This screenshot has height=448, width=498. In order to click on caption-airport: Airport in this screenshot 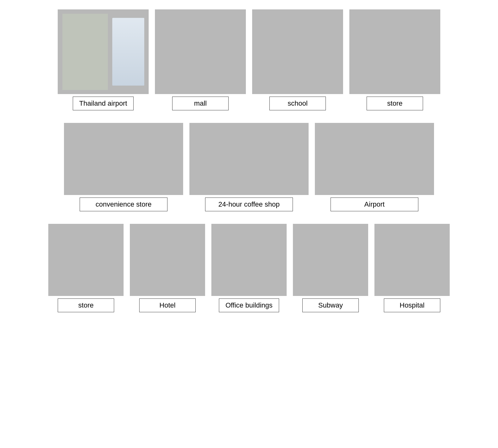, I will do `click(374, 204)`.